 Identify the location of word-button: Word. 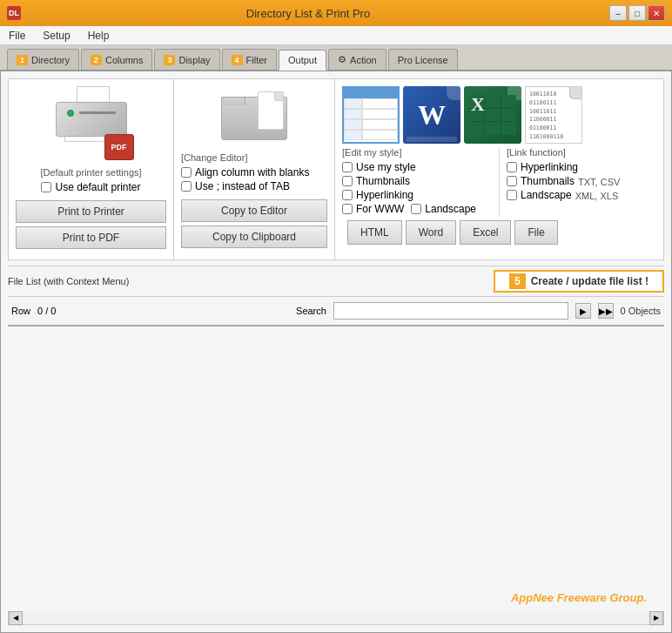
(431, 232).